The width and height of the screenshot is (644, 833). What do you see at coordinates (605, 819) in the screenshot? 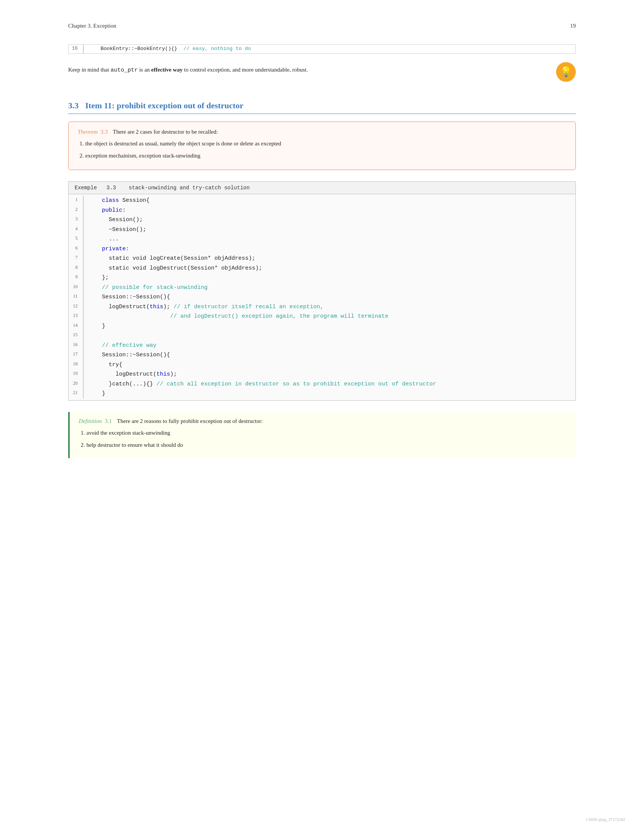
I see `watermark: CSDN @qq_37172182` at bounding box center [605, 819].